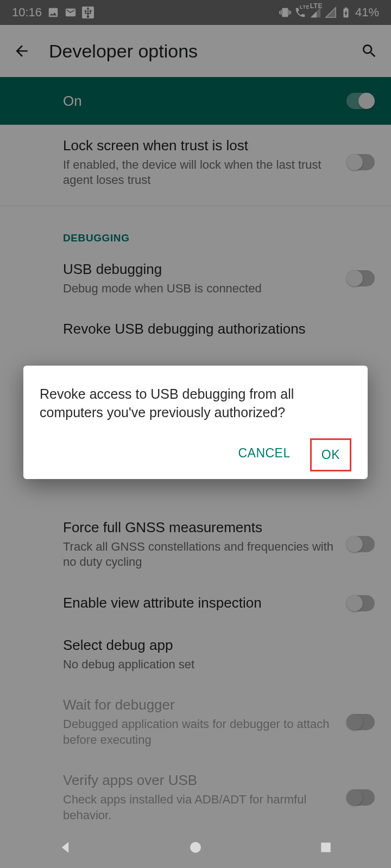 The image size is (391, 868). I want to click on cancel-button: CANCEL, so click(264, 455).